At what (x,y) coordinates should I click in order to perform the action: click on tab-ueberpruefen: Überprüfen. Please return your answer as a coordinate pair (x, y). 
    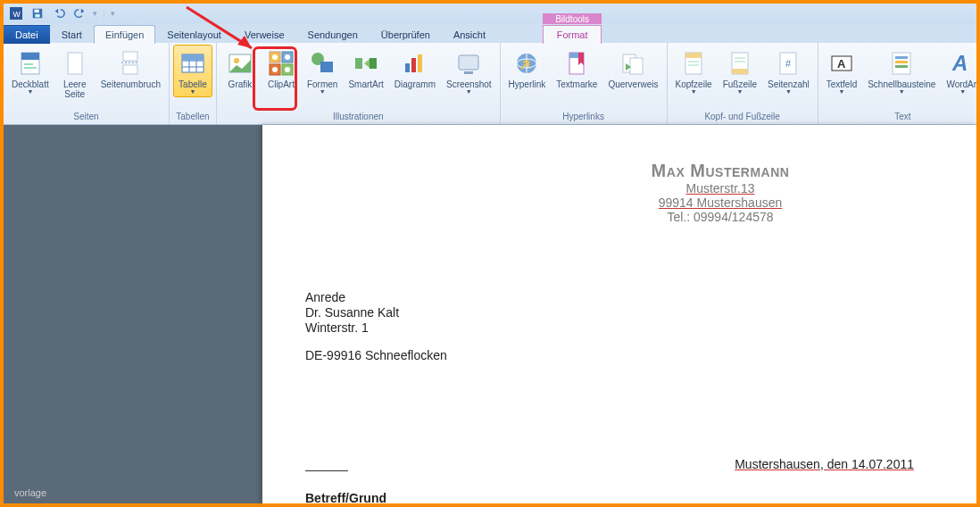
    Looking at the image, I should click on (405, 34).